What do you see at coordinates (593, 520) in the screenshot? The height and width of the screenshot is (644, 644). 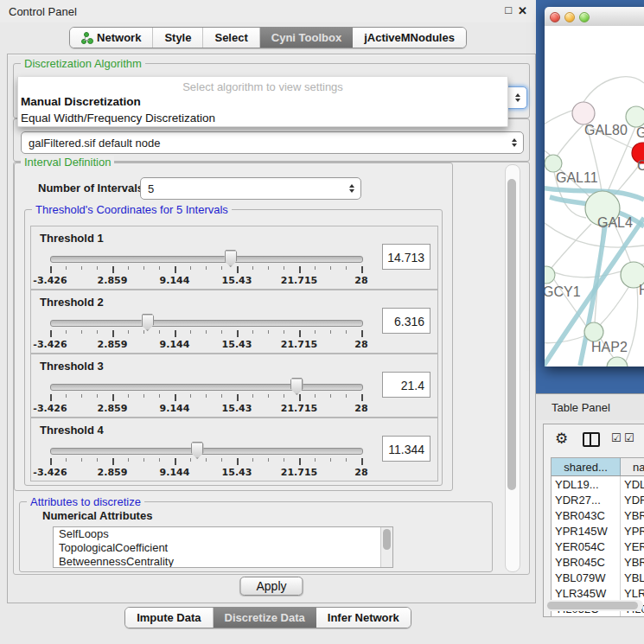 I see `table-panel-content: ⚙ ☑ ☑ shared... na YDL19...YDL1YDR27...Y…` at bounding box center [593, 520].